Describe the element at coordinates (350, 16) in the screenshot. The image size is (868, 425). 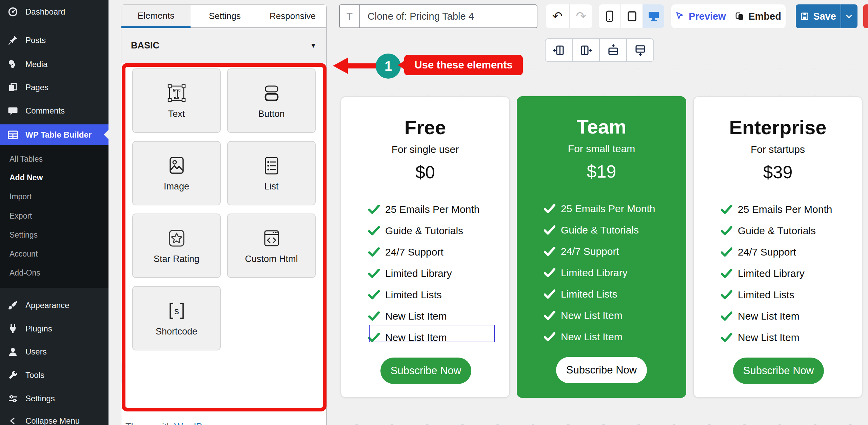
I see `title-prefix-icon: T` at that location.